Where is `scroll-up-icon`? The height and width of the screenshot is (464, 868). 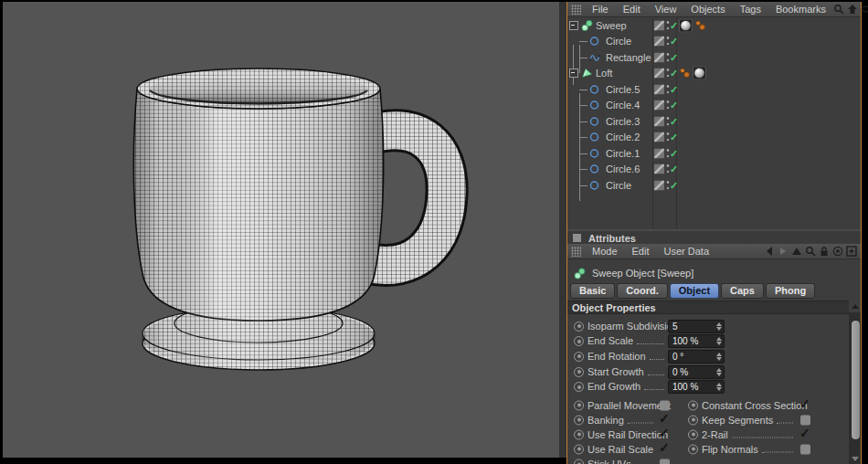 scroll-up-icon is located at coordinates (855, 307).